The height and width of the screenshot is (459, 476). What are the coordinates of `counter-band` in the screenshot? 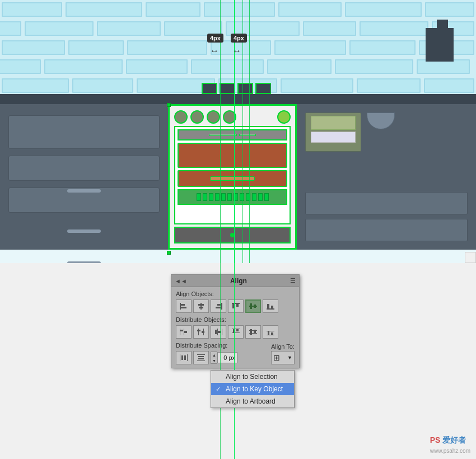 It's located at (238, 99).